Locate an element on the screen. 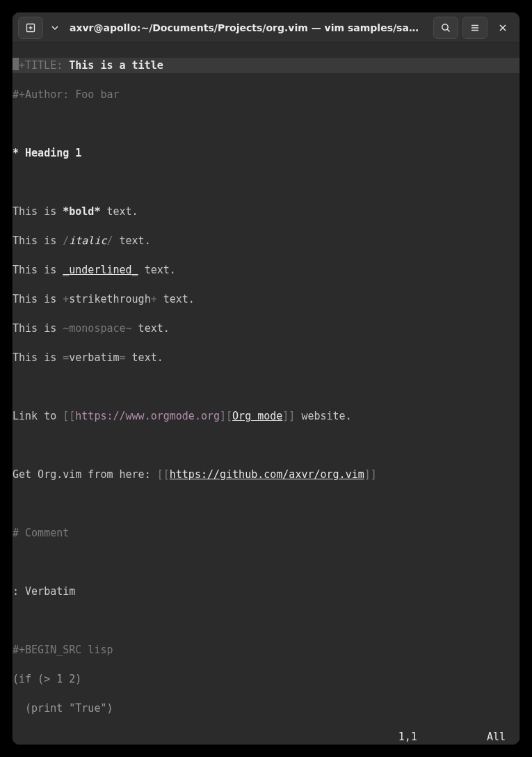  close-icon is located at coordinates (503, 28).